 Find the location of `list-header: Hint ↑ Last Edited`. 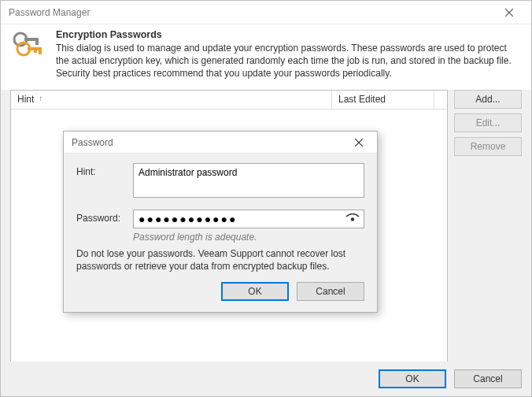

list-header: Hint ↑ Last Edited is located at coordinates (229, 100).